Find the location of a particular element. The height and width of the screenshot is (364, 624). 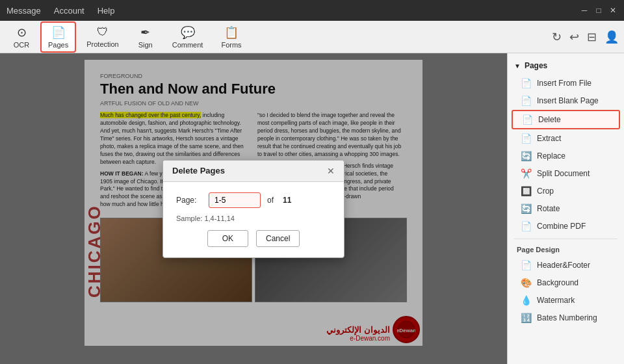

maximize-icon: □ is located at coordinates (599, 10).